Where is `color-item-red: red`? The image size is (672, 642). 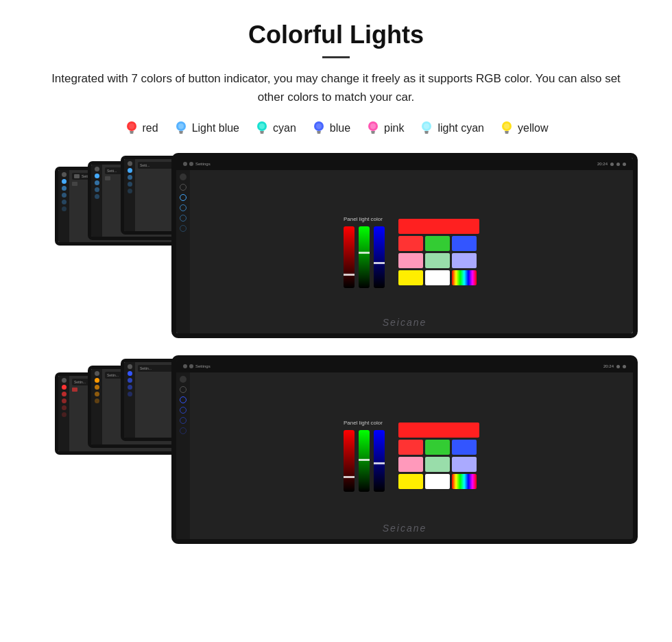
color-item-red: red is located at coordinates (141, 128).